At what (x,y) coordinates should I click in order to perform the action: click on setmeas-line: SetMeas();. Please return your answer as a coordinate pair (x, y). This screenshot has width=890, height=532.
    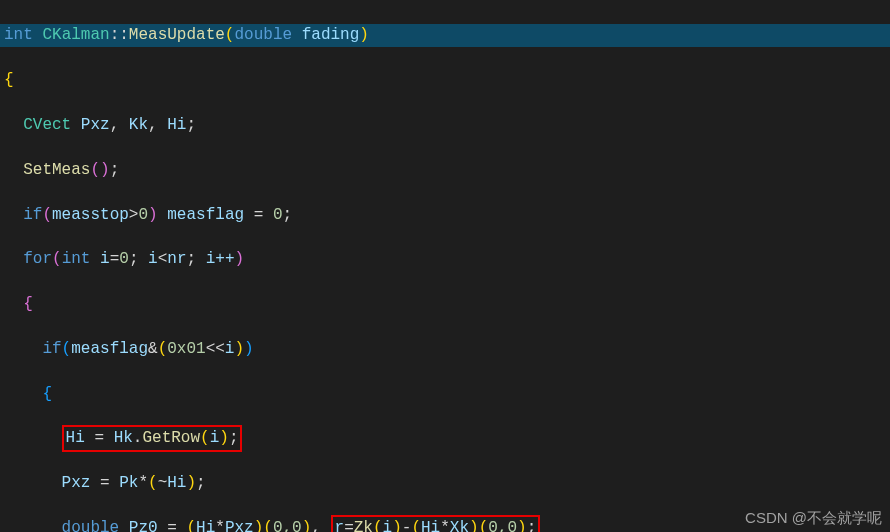
    Looking at the image, I should click on (445, 170).